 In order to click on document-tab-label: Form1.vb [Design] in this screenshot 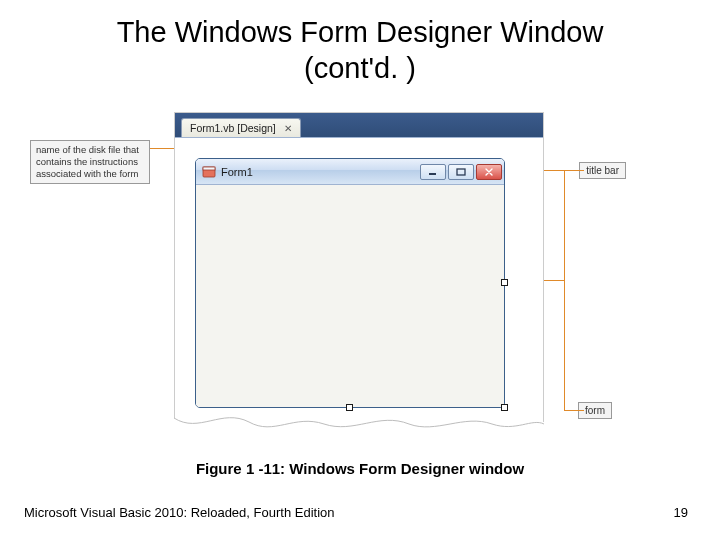, I will do `click(233, 128)`.